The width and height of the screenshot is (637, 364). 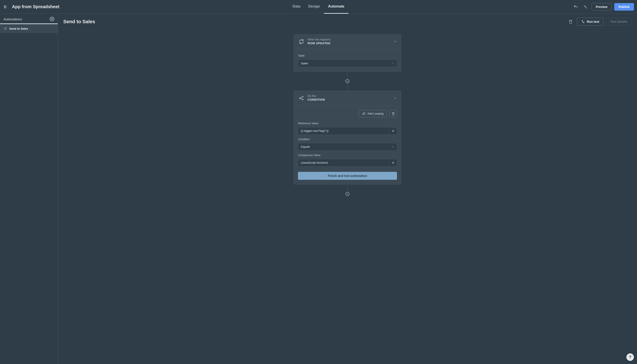 I want to click on canvas-actions: Run test Test Details, so click(x=600, y=22).